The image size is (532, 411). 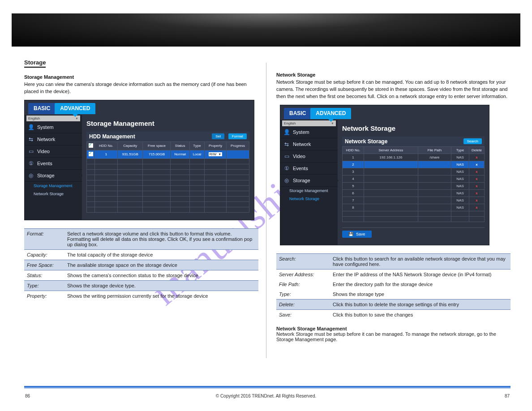 What do you see at coordinates (46, 139) in the screenshot?
I see `sidebar-item-label: Network` at bounding box center [46, 139].